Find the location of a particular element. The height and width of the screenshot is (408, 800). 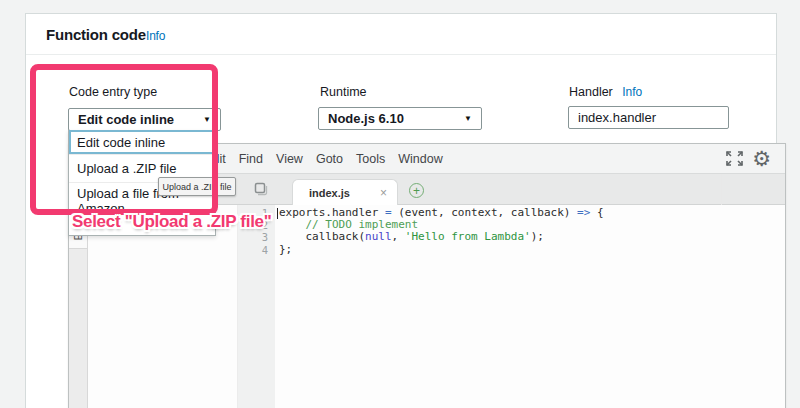

plus-icon: + is located at coordinates (416, 191).